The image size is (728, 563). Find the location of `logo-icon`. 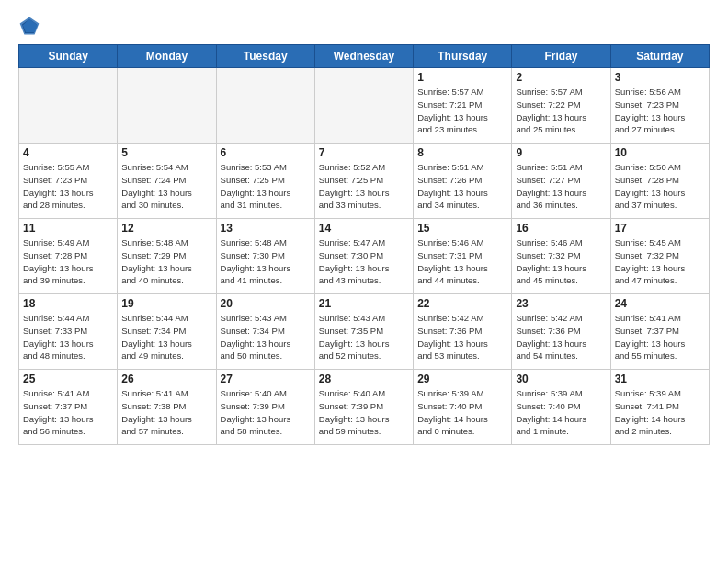

logo-icon is located at coordinates (29, 26).